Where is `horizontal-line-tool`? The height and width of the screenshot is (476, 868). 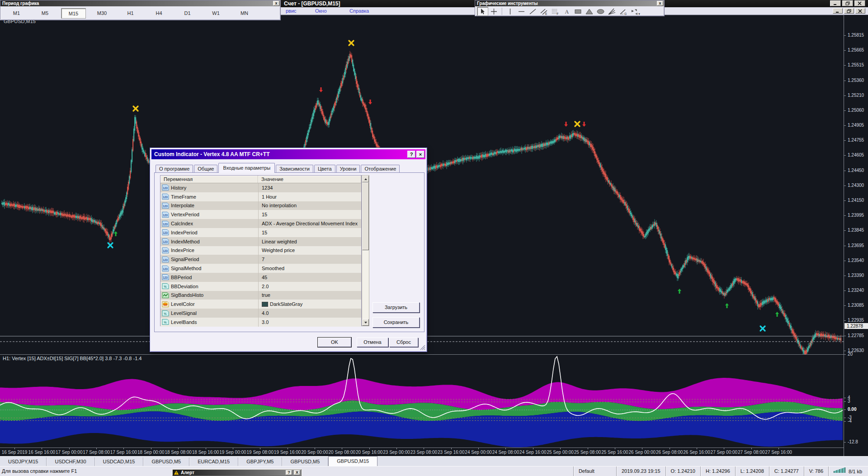 horizontal-line-tool is located at coordinates (522, 11).